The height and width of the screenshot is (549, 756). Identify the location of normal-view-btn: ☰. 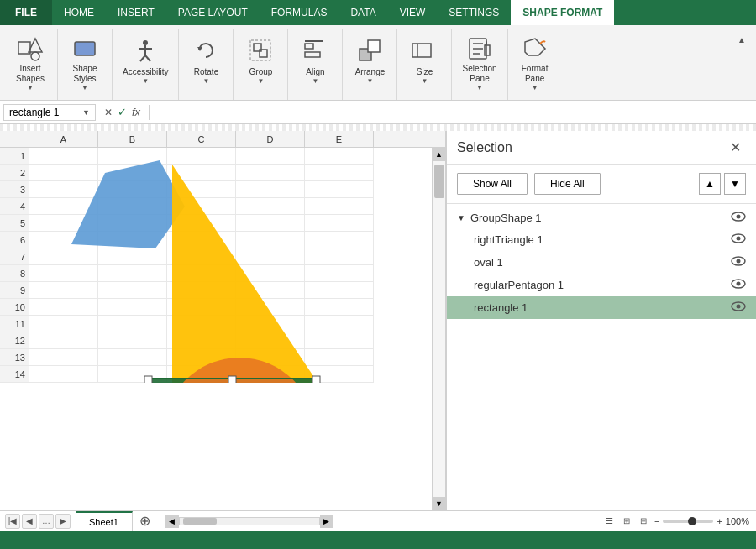
(610, 521).